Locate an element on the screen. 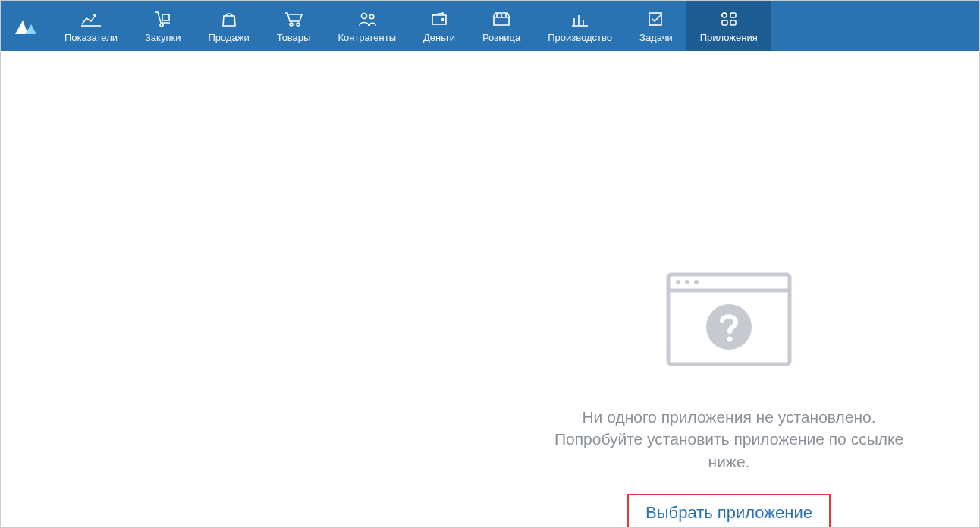 The width and height of the screenshot is (980, 528). logo is located at coordinates (26, 26).